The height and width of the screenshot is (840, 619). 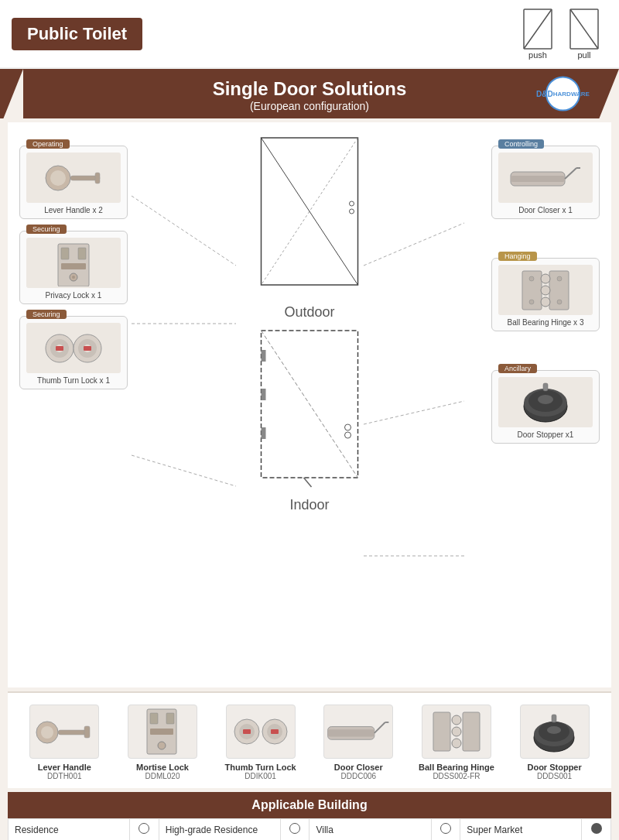 What do you see at coordinates (538, 34) in the screenshot?
I see `push-door-icon: push` at bounding box center [538, 34].